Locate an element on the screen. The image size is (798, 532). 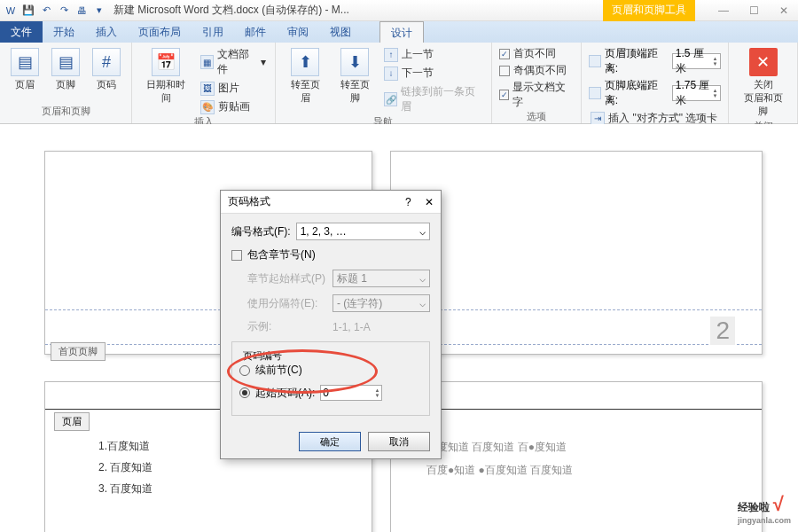
next-section-button: ↓下一节 is located at coordinates (433, 73).